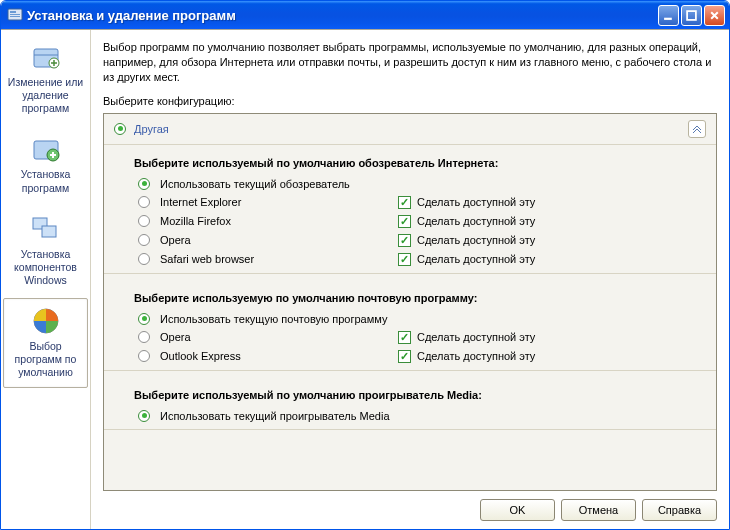  Describe the element at coordinates (410, 506) in the screenshot. I see `dialog-footer: OK Отмена Справка` at that location.